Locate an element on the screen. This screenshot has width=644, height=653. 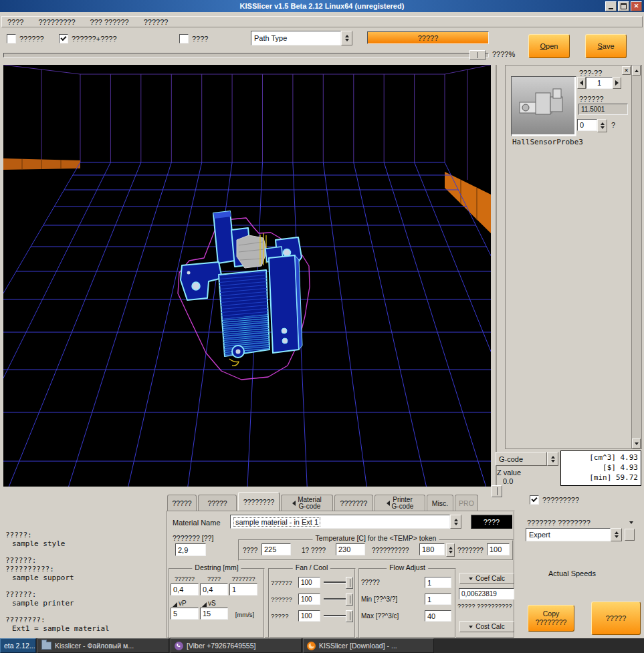
scroll-up-button is located at coordinates (637, 71).